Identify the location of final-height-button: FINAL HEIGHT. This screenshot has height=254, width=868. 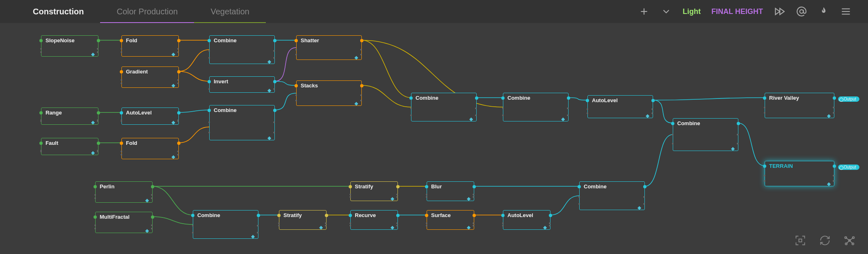
(737, 11).